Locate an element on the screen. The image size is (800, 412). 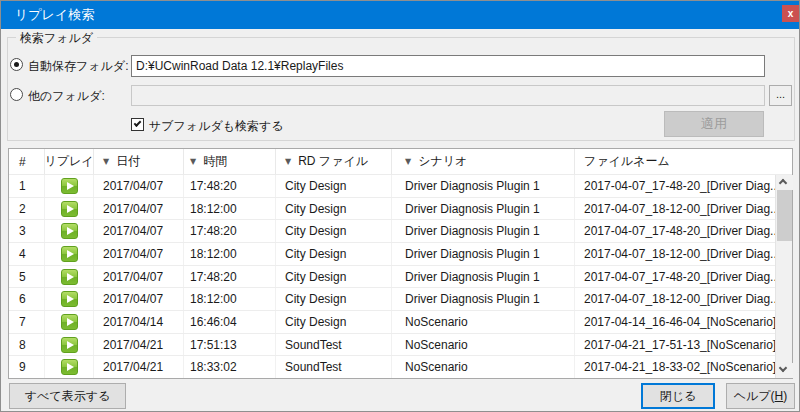
auto-folder-radio is located at coordinates (16, 64).